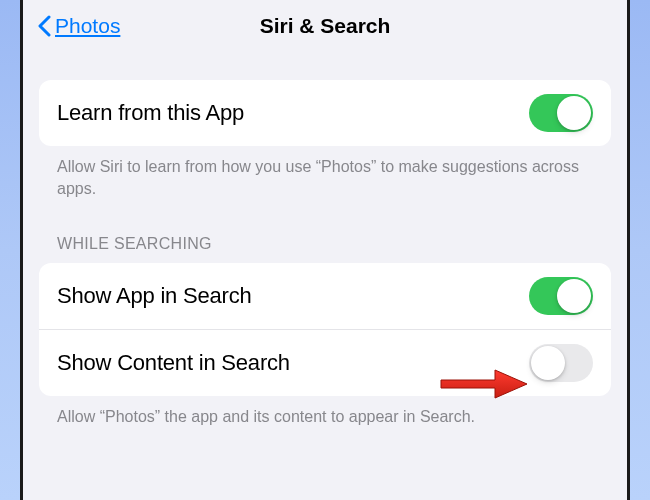 This screenshot has width=650, height=500. Describe the element at coordinates (325, 412) in the screenshot. I see `group-footer: Allow “Photos” the app and its content t…` at that location.